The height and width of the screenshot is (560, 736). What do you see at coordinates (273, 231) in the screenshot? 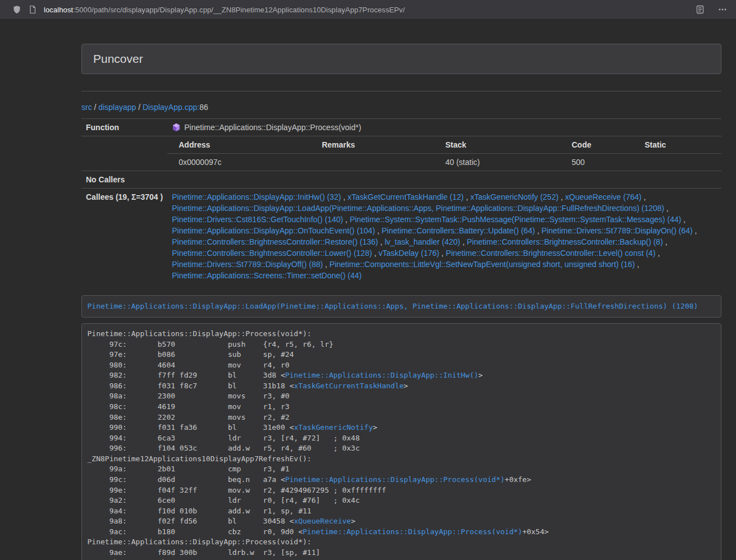
I see `callee-link: Pinetime::Applications::DisplayApp::OnTo…` at bounding box center [273, 231].